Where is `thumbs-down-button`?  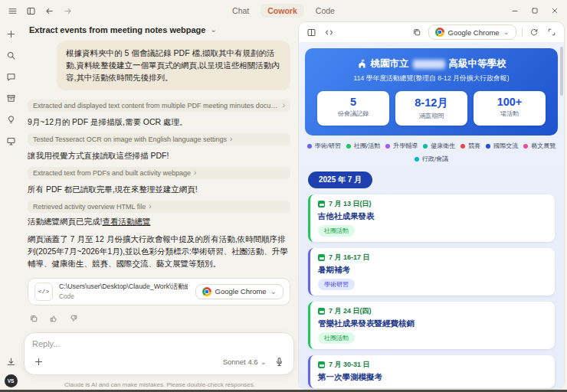
thumbs-down-button is located at coordinates (74, 318).